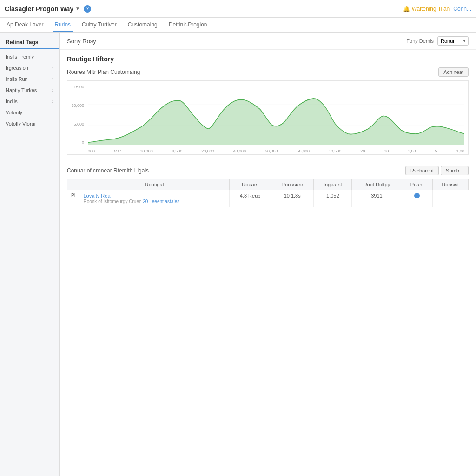 The width and height of the screenshot is (476, 476). I want to click on col-num, so click(73, 185).